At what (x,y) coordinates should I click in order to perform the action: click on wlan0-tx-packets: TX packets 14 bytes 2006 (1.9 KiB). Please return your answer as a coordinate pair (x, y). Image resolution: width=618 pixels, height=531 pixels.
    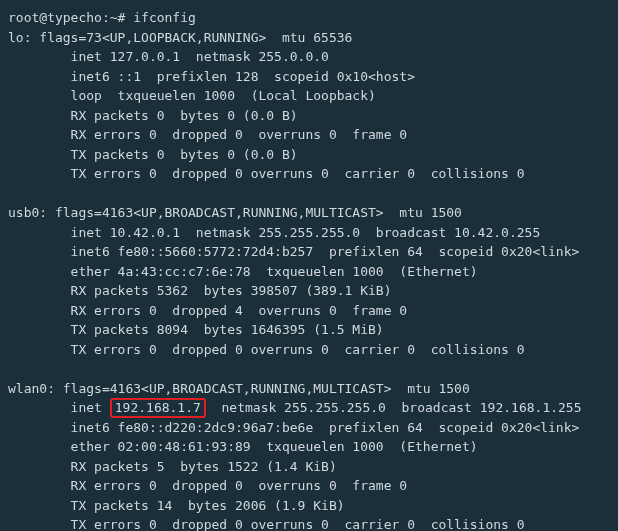
    Looking at the image, I should click on (309, 506).